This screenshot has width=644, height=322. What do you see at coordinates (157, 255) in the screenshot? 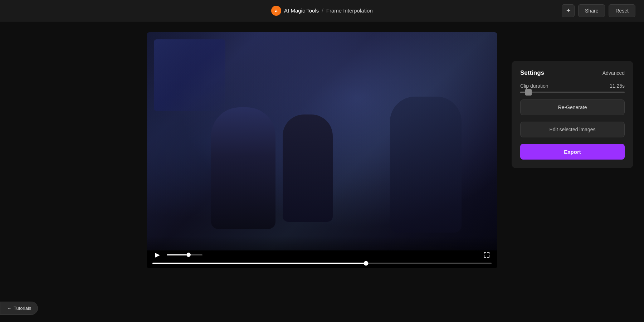
I see `play-button: ▶` at bounding box center [157, 255].